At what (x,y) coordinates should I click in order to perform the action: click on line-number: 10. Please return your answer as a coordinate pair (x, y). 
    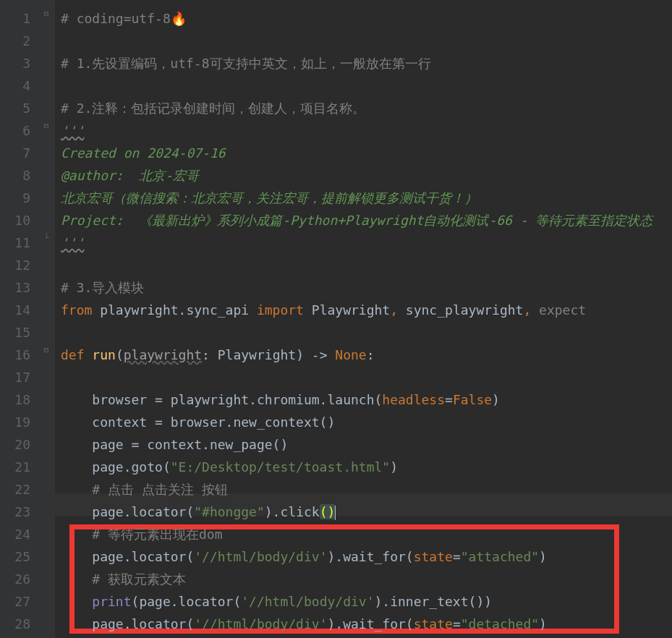
    Looking at the image, I should click on (15, 220).